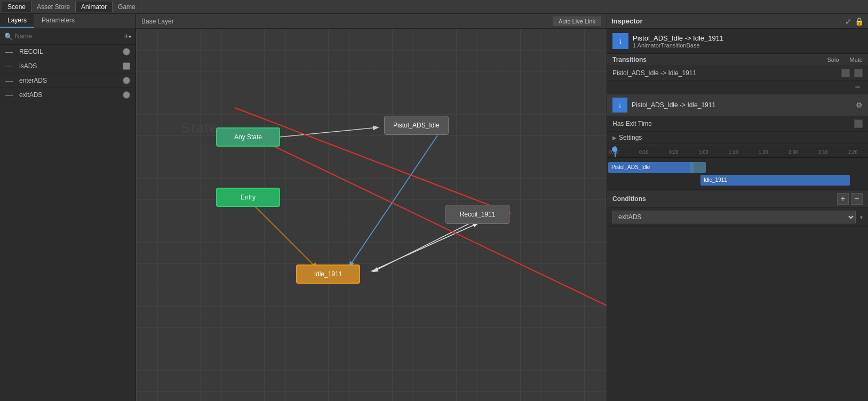 The image size is (868, 401). What do you see at coordinates (199, 128) in the screenshot?
I see `state-watermark: State` at bounding box center [199, 128].